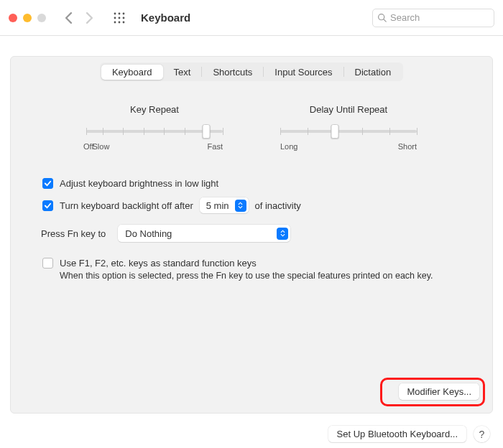 This screenshot has height=448, width=503. What do you see at coordinates (139, 184) in the screenshot?
I see `adjust-brightness-label: Adjust keyboard brightness in low light` at bounding box center [139, 184].